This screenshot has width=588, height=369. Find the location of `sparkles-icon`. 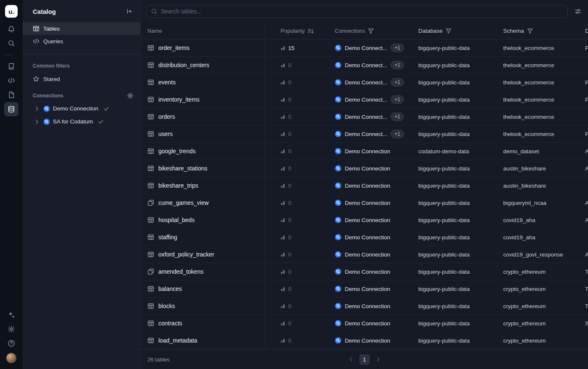

sparkles-icon is located at coordinates (11, 315).